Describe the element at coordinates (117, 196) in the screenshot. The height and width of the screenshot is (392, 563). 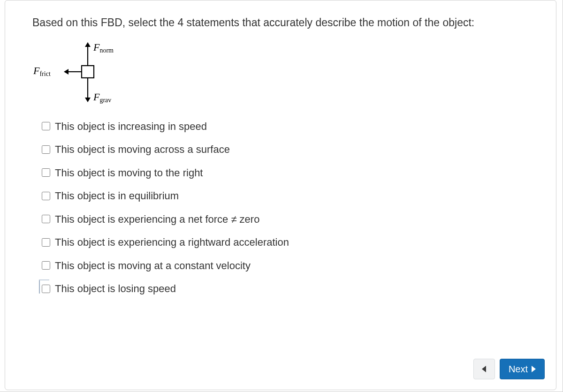
I see `option-label: This object is in equilibrium` at that location.